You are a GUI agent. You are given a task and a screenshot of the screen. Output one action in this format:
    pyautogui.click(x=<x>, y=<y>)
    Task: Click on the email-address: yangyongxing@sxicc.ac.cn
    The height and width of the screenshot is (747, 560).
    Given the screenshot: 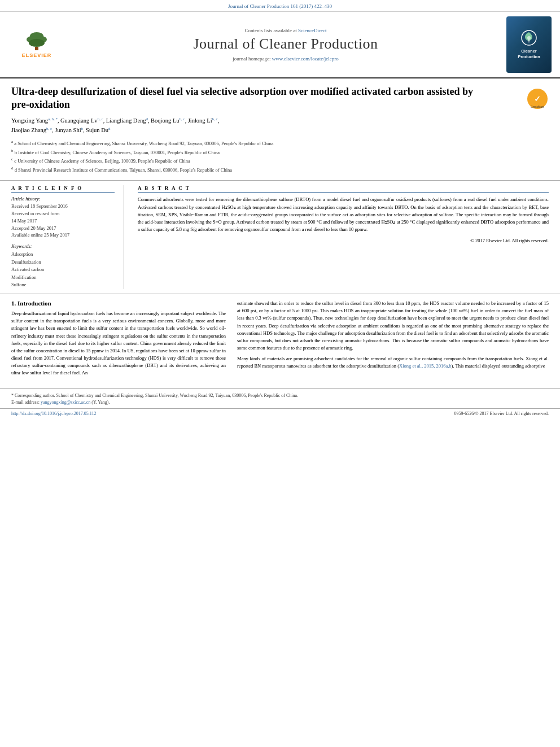 What is the action you would take?
    pyautogui.click(x=65, y=402)
    